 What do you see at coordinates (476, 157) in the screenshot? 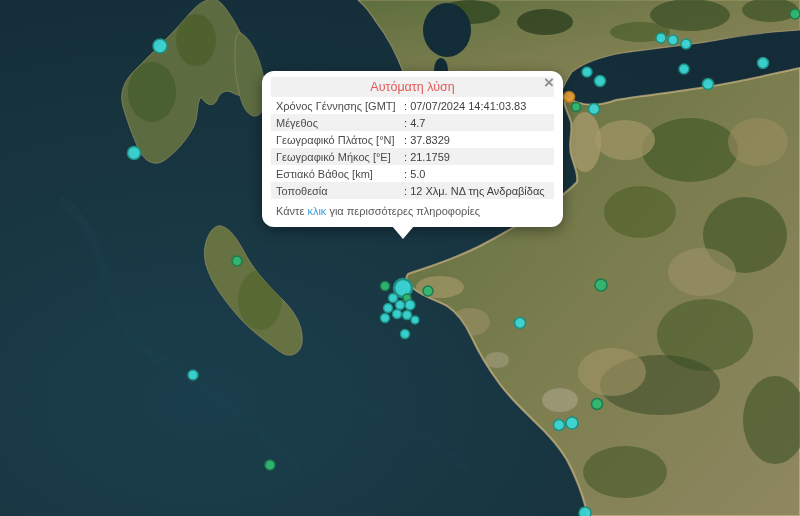
I see `field-value: : 21.1759` at bounding box center [476, 157].